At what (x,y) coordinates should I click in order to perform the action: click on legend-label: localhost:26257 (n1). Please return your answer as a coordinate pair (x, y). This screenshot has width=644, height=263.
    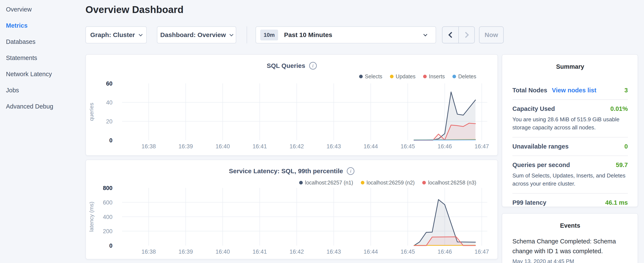
    Looking at the image, I should click on (329, 183).